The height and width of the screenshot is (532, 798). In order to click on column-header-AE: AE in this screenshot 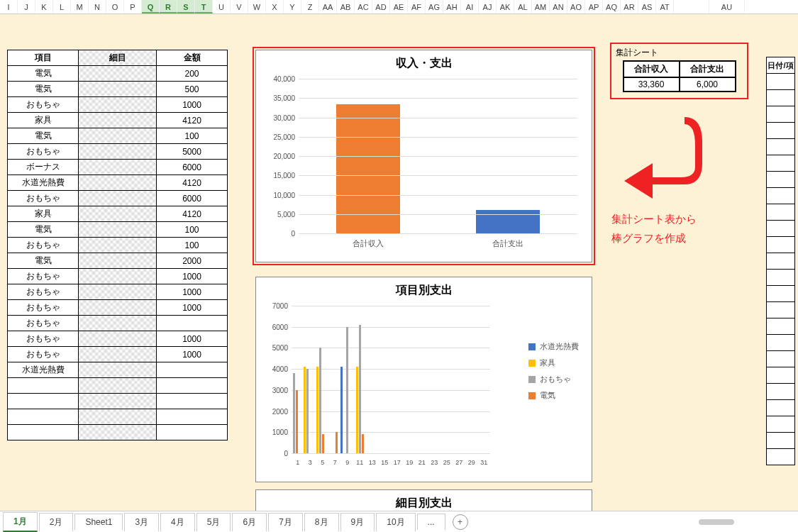, I will do `click(399, 7)`.